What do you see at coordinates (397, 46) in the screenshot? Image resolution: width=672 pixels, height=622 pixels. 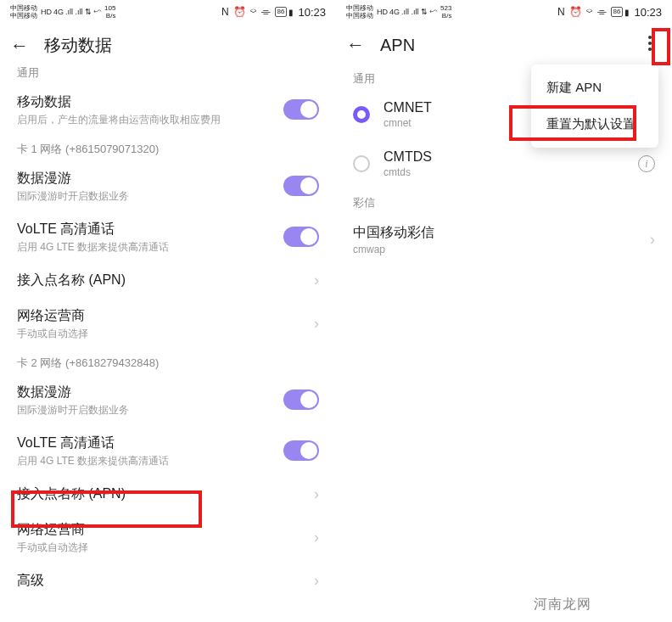 I see `page-title: APN` at bounding box center [397, 46].